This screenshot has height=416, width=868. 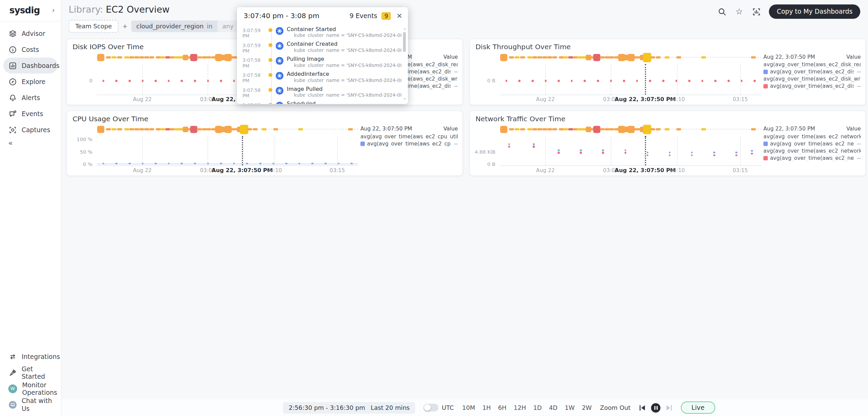 What do you see at coordinates (30, 98) in the screenshot?
I see `sidebar-item-alerts: Alerts` at bounding box center [30, 98].